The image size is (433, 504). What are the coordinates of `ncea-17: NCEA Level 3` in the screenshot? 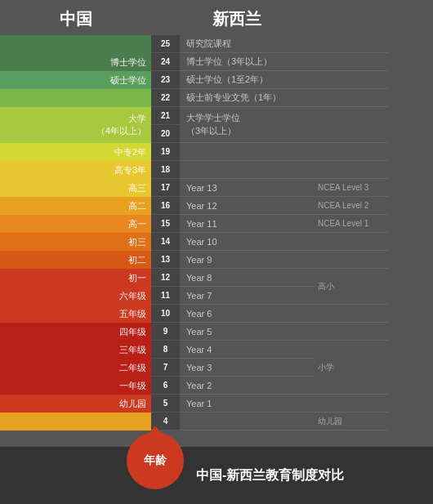 It's located at (351, 188).